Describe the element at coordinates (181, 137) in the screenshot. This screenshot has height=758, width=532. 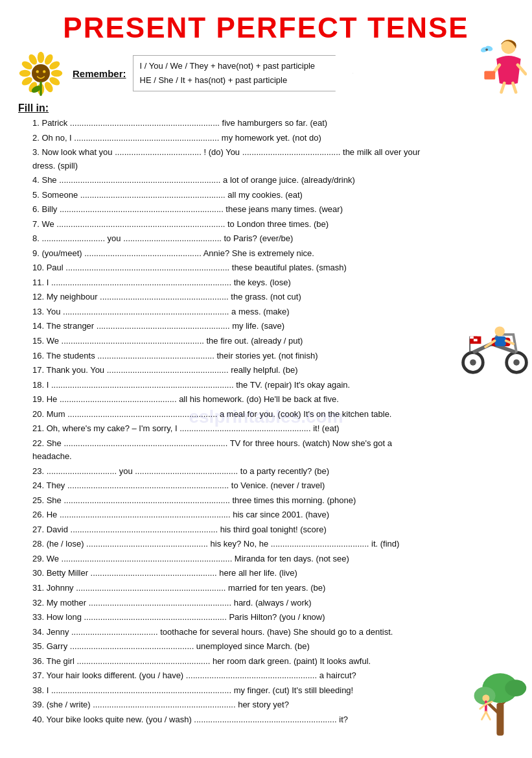
I see `exercise-text: Oh no, I ...............................…` at that location.